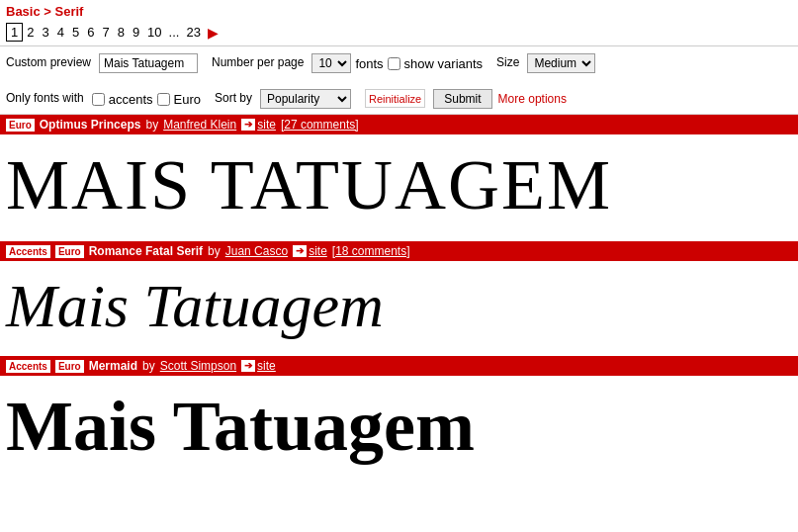  Describe the element at coordinates (121, 32) in the screenshot. I see `page-8: 8` at that location.